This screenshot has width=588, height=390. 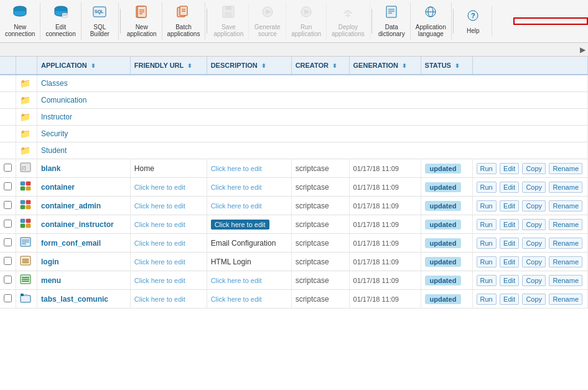 What do you see at coordinates (431, 21) in the screenshot?
I see `toolbar-application-language: Application language` at bounding box center [431, 21].